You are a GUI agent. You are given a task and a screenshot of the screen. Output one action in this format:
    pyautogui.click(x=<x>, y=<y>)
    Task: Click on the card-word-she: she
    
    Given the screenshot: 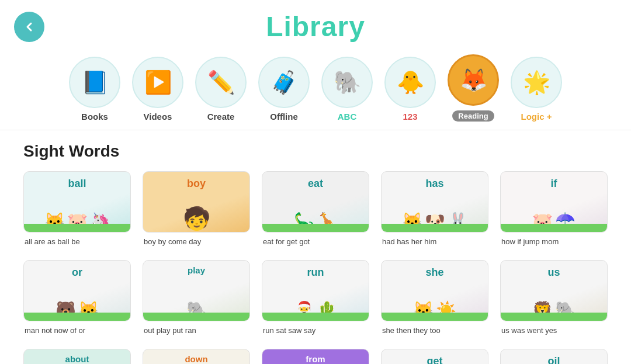 What is the action you would take?
    pyautogui.click(x=435, y=272)
    